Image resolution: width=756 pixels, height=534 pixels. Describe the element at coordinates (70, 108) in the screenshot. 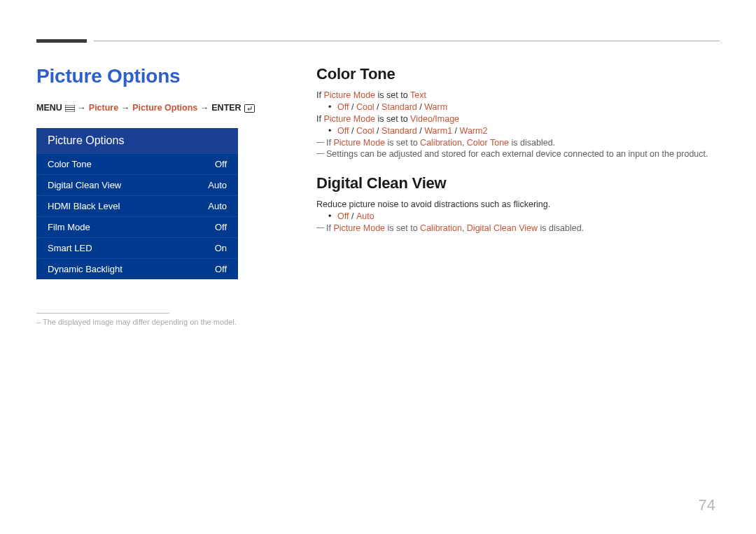

I see `menu-icon` at that location.